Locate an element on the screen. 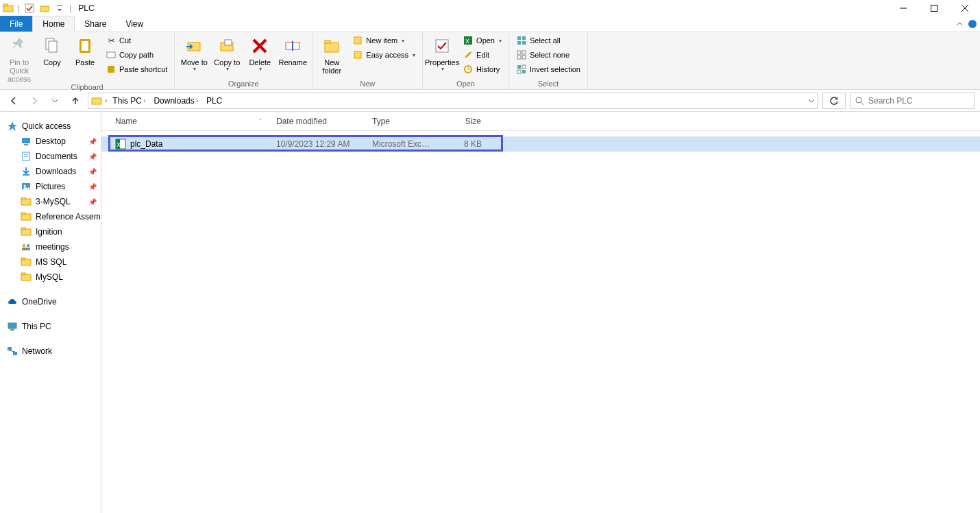 The image size is (980, 513). move-to-icon is located at coordinates (194, 46).